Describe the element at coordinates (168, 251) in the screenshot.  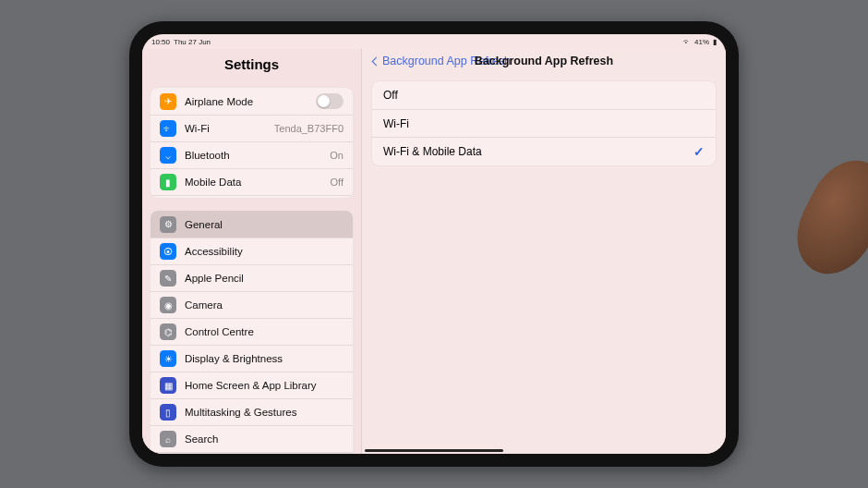
I see `accessibility-icon: ⦿` at that location.